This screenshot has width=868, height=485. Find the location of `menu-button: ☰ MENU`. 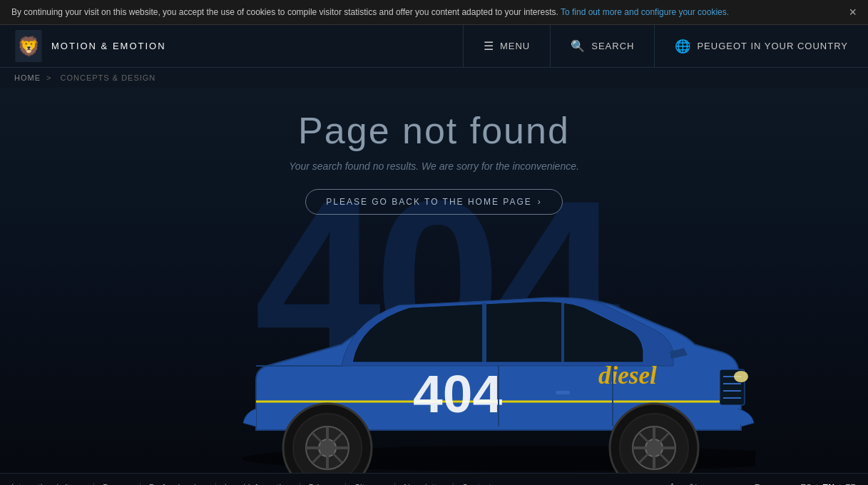

menu-button: ☰ MENU is located at coordinates (506, 46).